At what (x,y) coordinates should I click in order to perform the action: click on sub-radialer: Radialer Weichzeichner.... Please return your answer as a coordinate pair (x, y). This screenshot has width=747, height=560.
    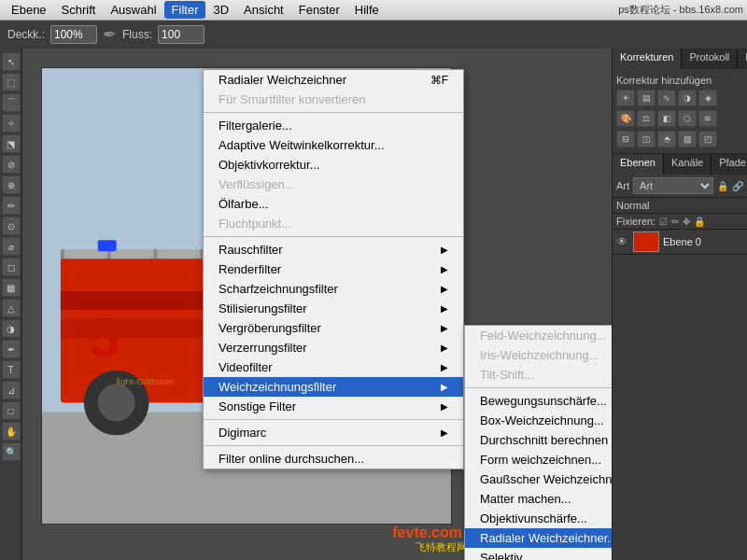
    Looking at the image, I should click on (538, 538).